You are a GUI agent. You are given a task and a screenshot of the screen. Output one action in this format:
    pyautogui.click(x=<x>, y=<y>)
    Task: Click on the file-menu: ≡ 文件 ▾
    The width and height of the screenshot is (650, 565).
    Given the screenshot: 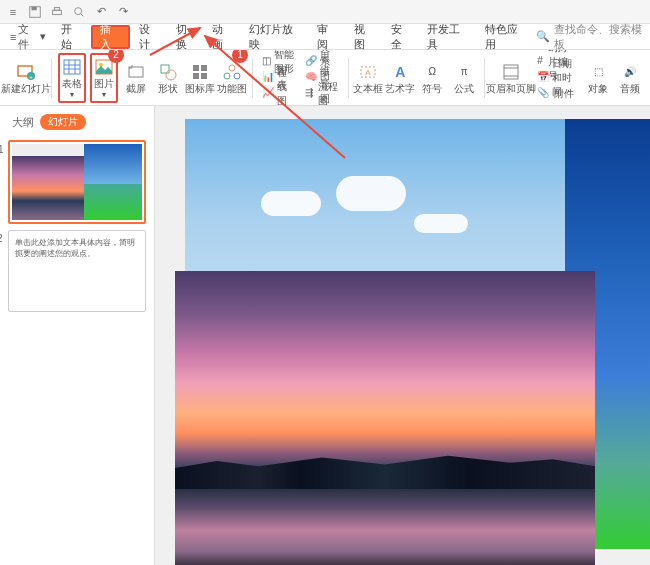 What is the action you would take?
    pyautogui.click(x=28, y=37)
    